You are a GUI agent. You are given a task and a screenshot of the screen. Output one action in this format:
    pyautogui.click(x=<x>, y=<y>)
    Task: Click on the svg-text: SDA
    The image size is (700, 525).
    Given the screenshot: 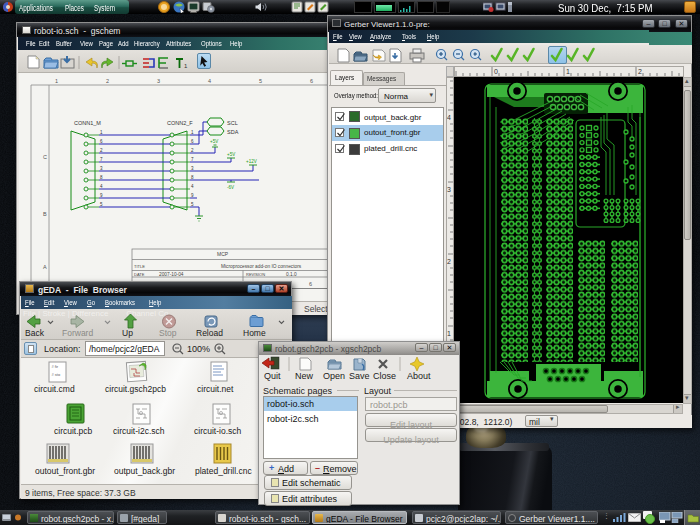 What is the action you would take?
    pyautogui.click(x=233, y=132)
    